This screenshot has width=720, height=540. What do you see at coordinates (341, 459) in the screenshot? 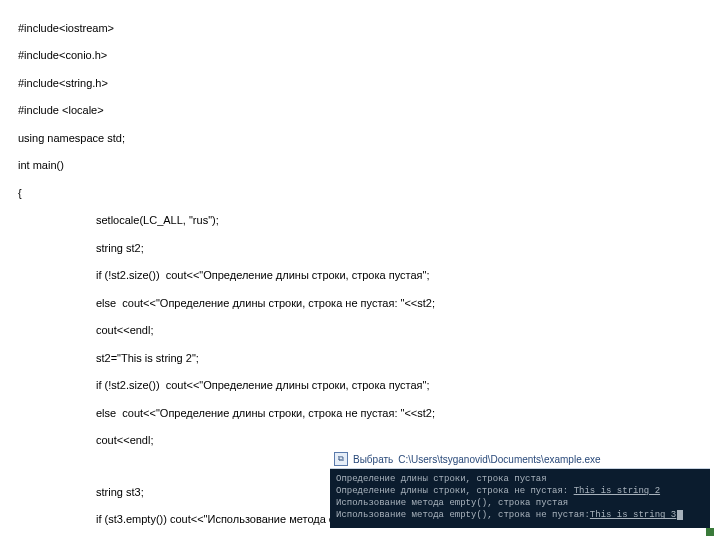
I see `console-icon: ⧉` at bounding box center [341, 459].